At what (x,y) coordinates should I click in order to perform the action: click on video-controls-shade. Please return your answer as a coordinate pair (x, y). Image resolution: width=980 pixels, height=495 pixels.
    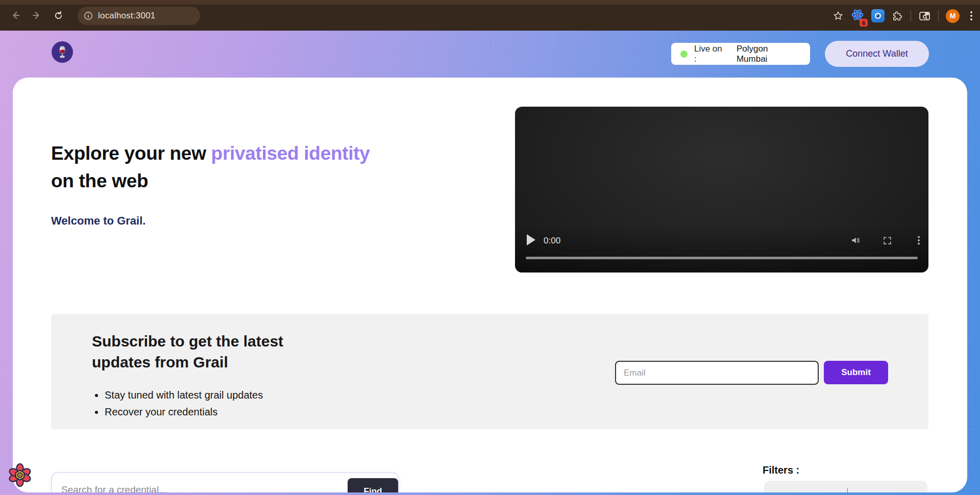
    Looking at the image, I should click on (722, 250).